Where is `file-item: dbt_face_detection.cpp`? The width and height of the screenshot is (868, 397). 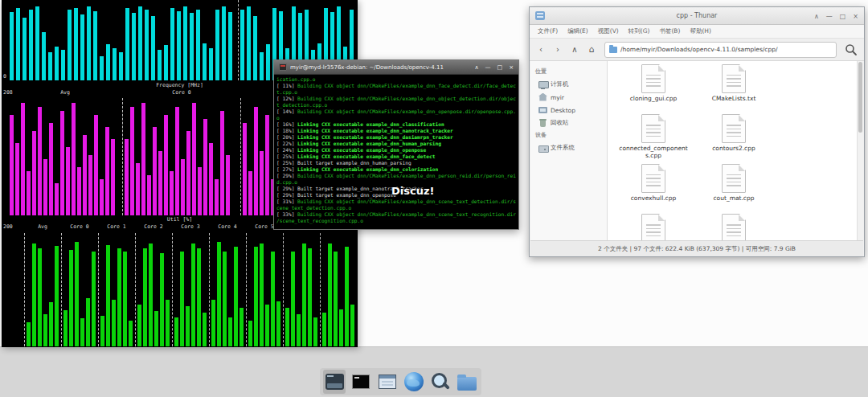 file-item: dbt_face_detection.cpp is located at coordinates (734, 227).